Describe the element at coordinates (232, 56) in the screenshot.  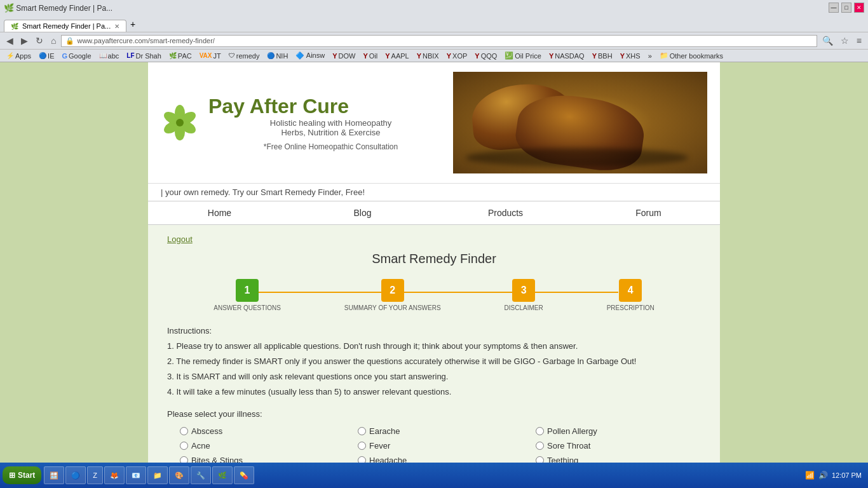
I see `remedy-icon: 🛡` at that location.